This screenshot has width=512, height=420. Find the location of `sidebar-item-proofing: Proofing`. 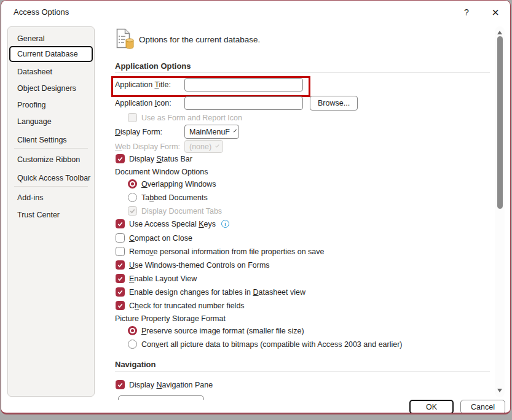

sidebar-item-proofing: Proofing is located at coordinates (51, 105).